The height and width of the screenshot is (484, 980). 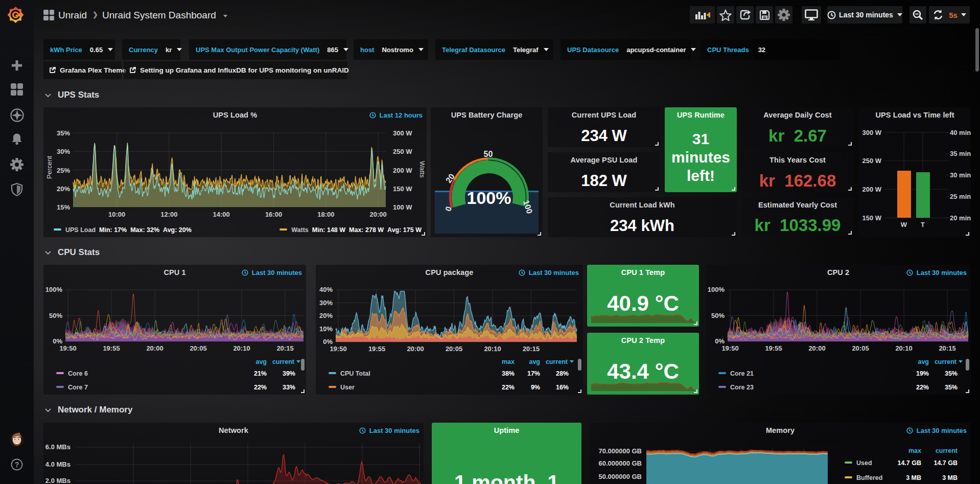 What do you see at coordinates (923, 225) in the screenshot?
I see `svg-text: T` at bounding box center [923, 225].